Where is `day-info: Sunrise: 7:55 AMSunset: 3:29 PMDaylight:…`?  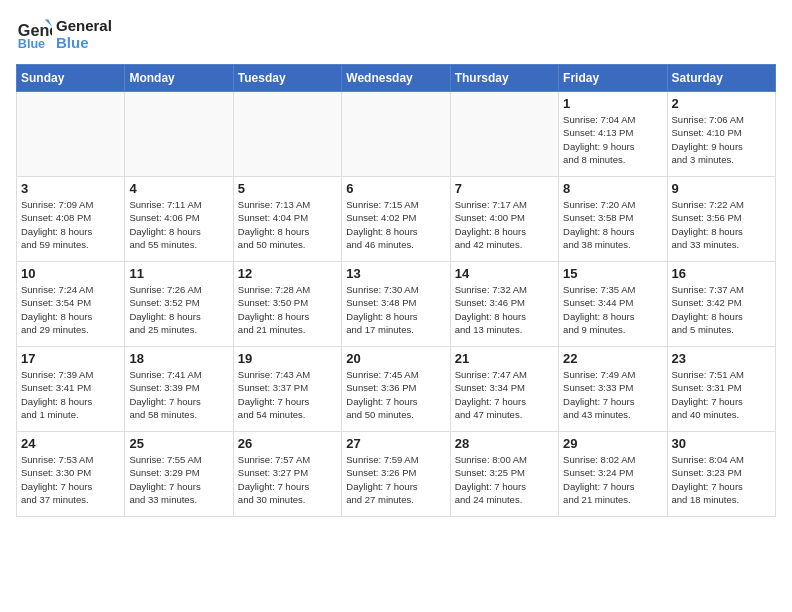
day-info: Sunrise: 7:55 AMSunset: 3:29 PMDaylight:… is located at coordinates (178, 480).